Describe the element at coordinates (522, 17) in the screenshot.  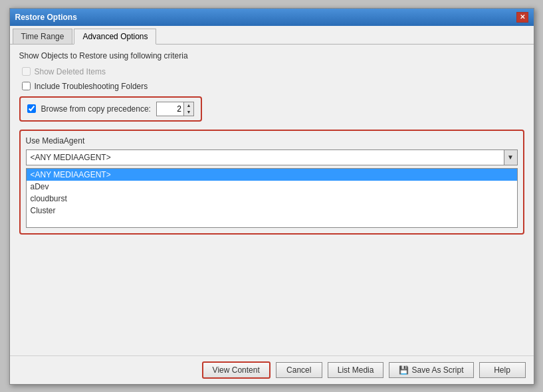
I see `close-button: ✕` at that location.